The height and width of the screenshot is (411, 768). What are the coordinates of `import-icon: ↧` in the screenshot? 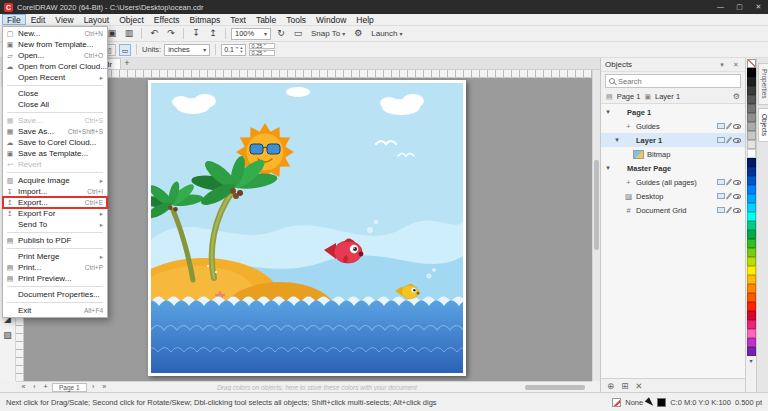 It's located at (196, 34).